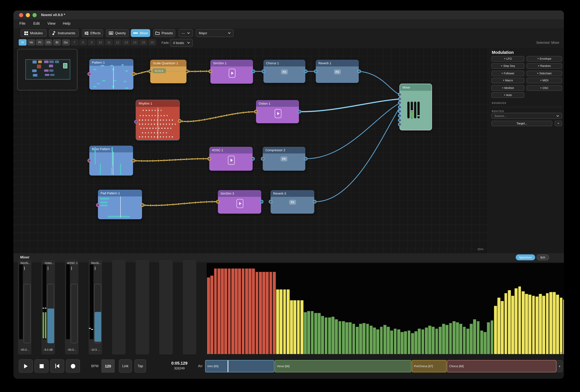  Describe the element at coordinates (34, 15) in the screenshot. I see `maximize-window-icon` at that location.